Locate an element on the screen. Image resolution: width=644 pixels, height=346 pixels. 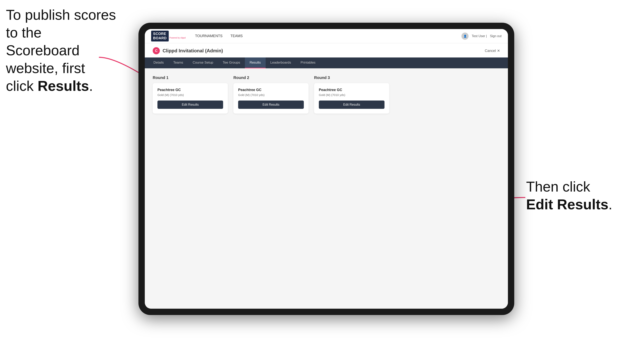
round-1-edit-results-button: Edit Results is located at coordinates (190, 105).